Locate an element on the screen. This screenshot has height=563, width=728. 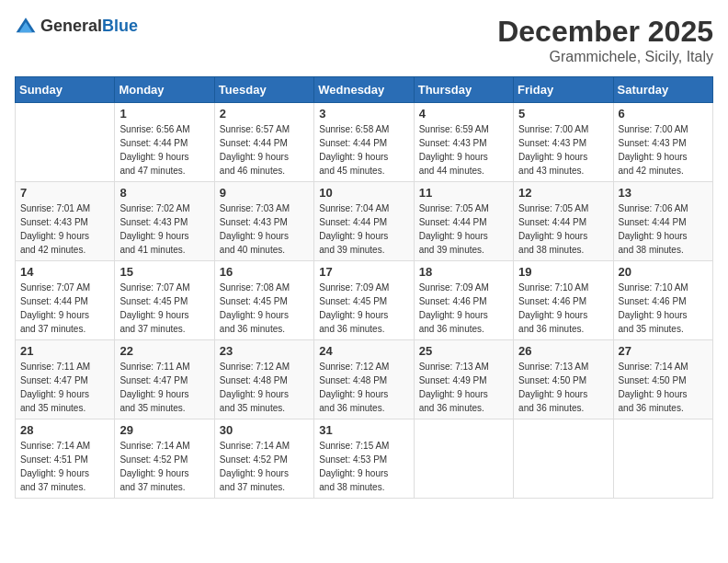
calendar-cell: 6Sunrise: 7:00 AMSunset: 4:43 PMDaylight… is located at coordinates (663, 143).